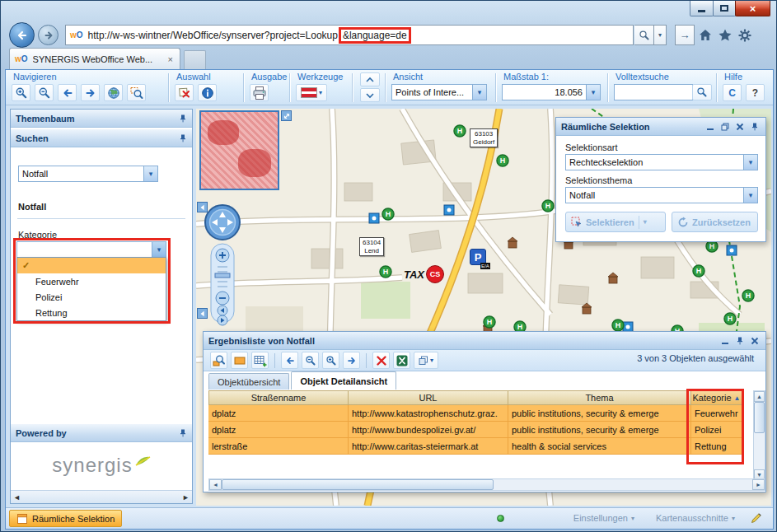 The image size is (777, 532). Describe the element at coordinates (260, 361) in the screenshot. I see `add-to-table-button` at that location.